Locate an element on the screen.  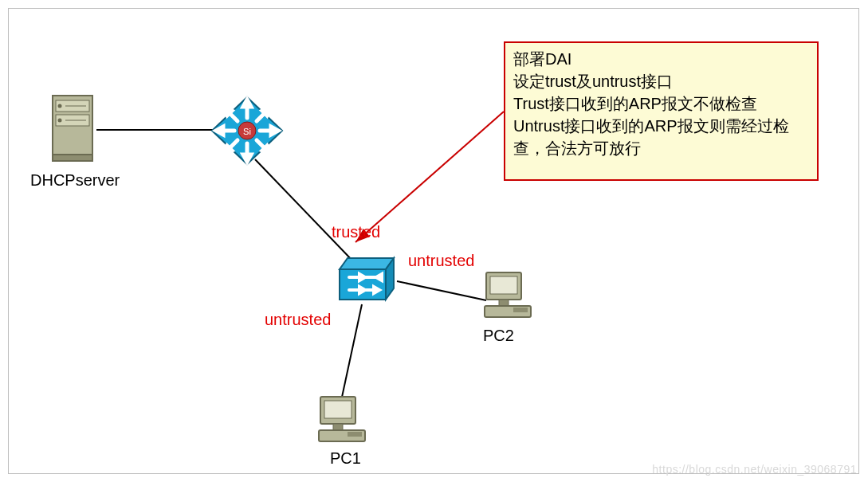
pc2-label: PC2 is located at coordinates (499, 336).